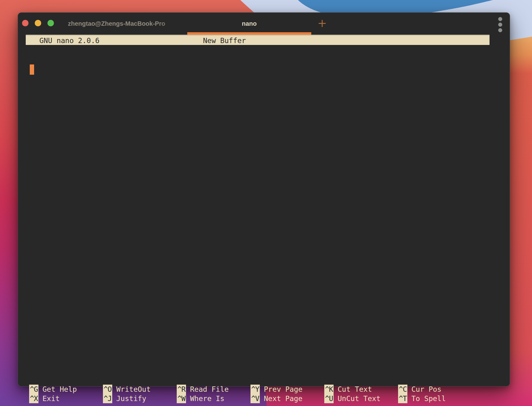 Image resolution: width=532 pixels, height=406 pixels. What do you see at coordinates (207, 399) in the screenshot?
I see `shortcut-label: Where Is` at bounding box center [207, 399].